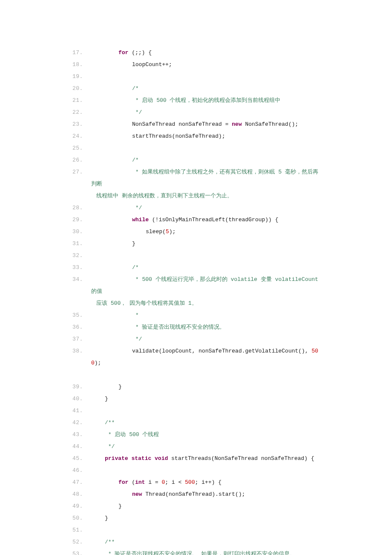 The width and height of the screenshot is (392, 555). What do you see at coordinates (205, 178) in the screenshot?
I see `code-segment: * 如果线程组中除了主线程之外，还有其它线程，则休眠 5 毫秒，然后再判断` at bounding box center [205, 178].